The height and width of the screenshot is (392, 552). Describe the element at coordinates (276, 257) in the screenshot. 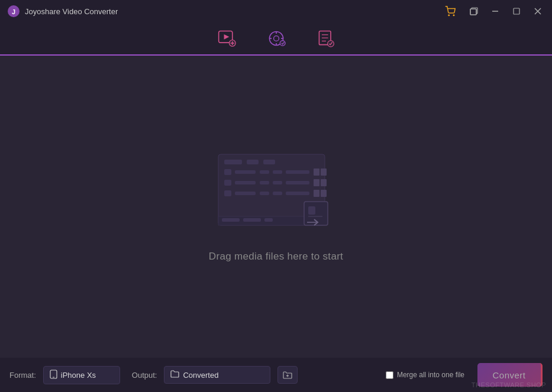

I see `drag-text: Drag media files here to start` at that location.